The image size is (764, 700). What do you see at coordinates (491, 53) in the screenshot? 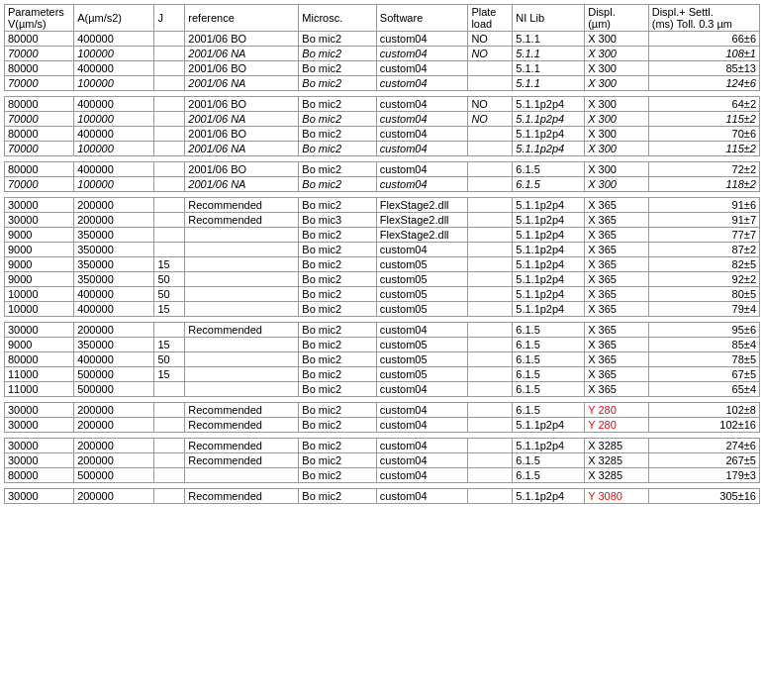
I see `cell-plate: NO` at bounding box center [491, 53].